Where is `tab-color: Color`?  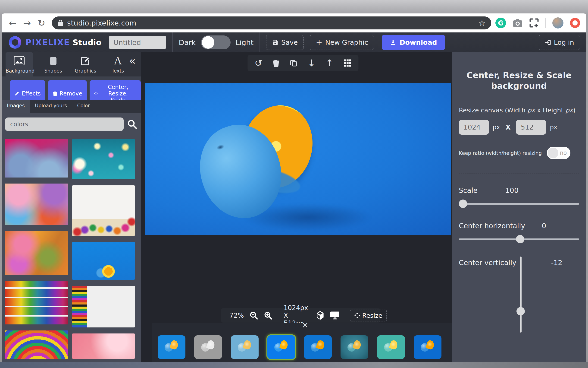 tab-color: Color is located at coordinates (83, 106).